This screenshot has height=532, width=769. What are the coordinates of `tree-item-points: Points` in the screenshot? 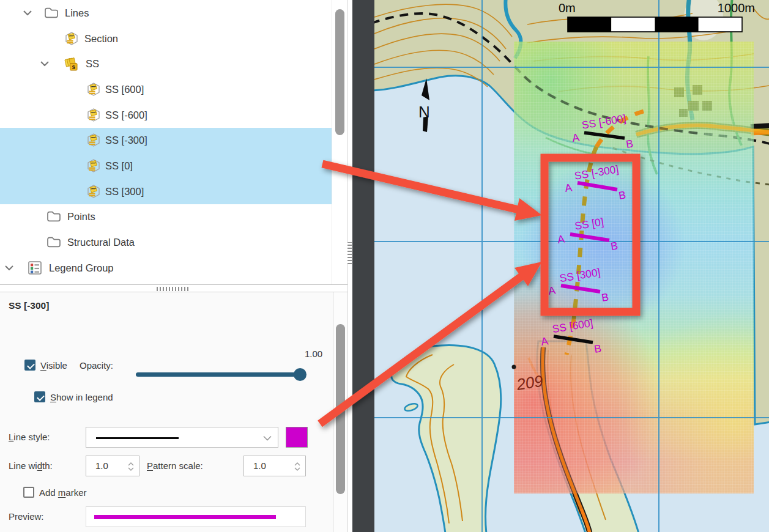 It's located at (166, 217).